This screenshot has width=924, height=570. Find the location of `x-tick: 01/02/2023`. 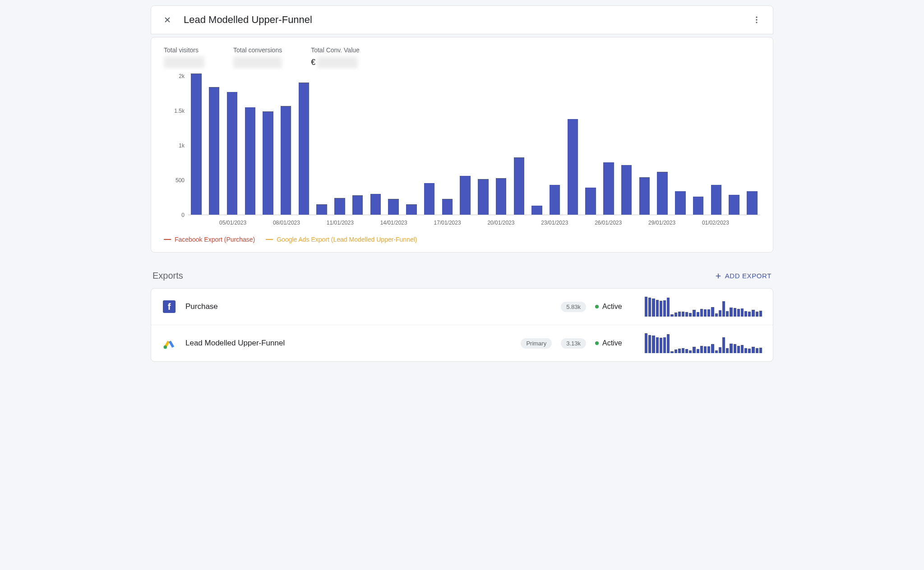

x-tick: 01/02/2023 is located at coordinates (716, 223).